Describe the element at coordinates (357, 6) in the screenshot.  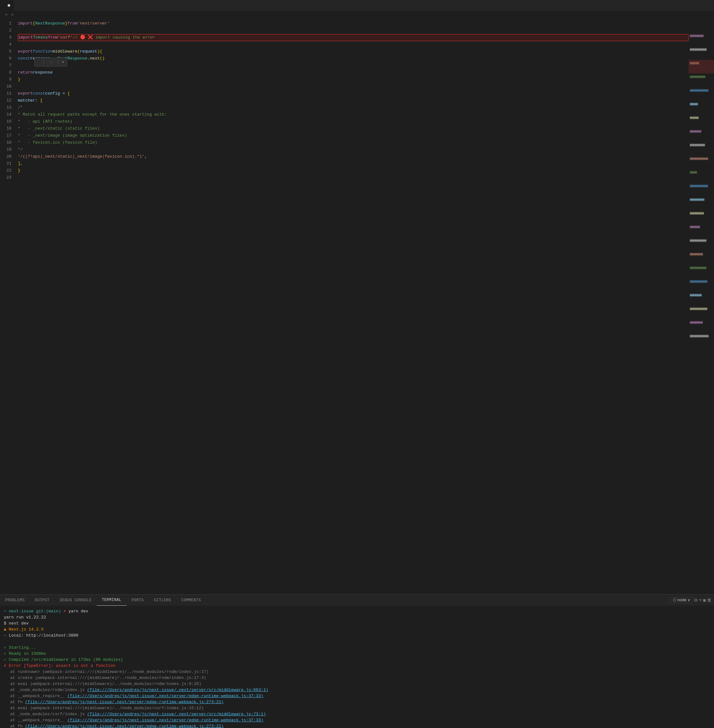
I see `tab-bar` at that location.